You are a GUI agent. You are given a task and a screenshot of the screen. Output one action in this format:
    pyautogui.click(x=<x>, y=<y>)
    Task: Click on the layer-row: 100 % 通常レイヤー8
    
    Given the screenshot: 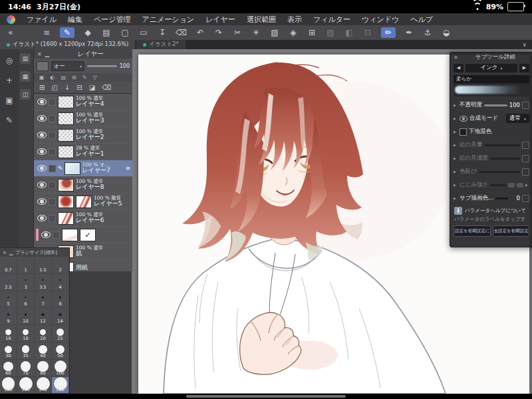 What is the action you would take?
    pyautogui.click(x=83, y=185)
    